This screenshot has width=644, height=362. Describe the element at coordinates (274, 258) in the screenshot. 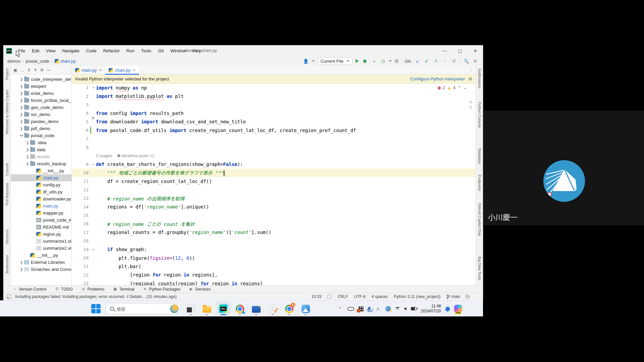

I see `code-line-20: 20 plt.figure(figsize=(4, 3))` at that location.